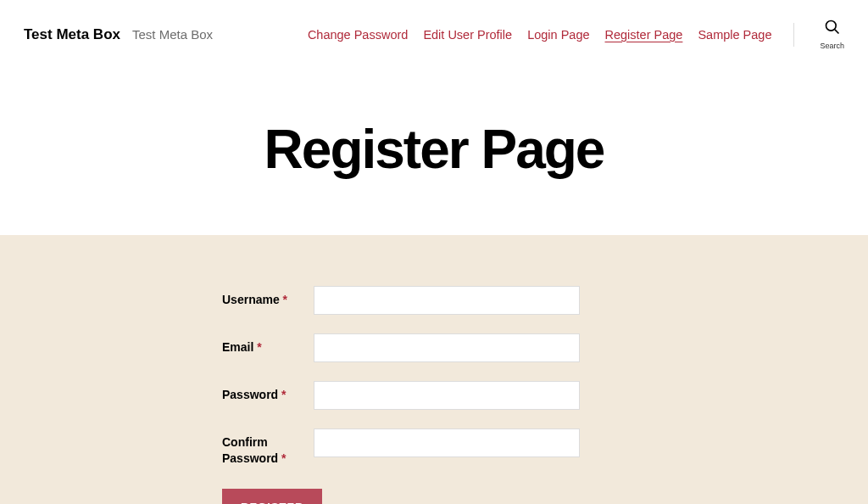  I want to click on email-input, so click(447, 348).